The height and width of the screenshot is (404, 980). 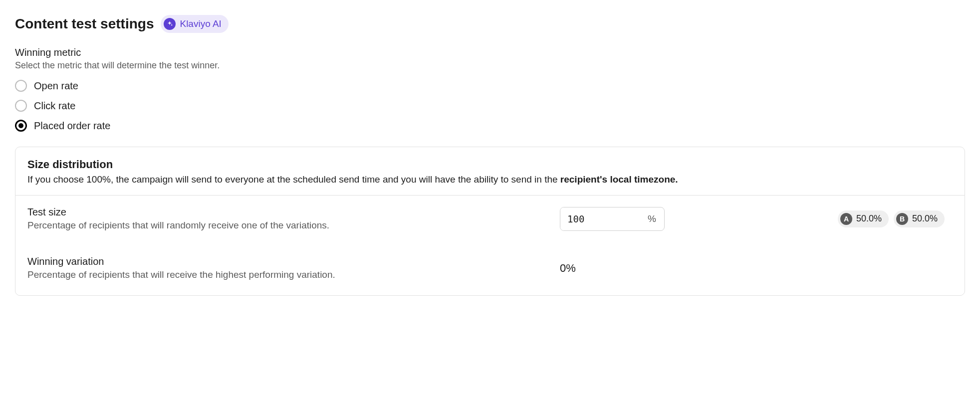 What do you see at coordinates (490, 180) in the screenshot?
I see `size-distribution-description: If you choose 100%, the campaign will se…` at bounding box center [490, 180].